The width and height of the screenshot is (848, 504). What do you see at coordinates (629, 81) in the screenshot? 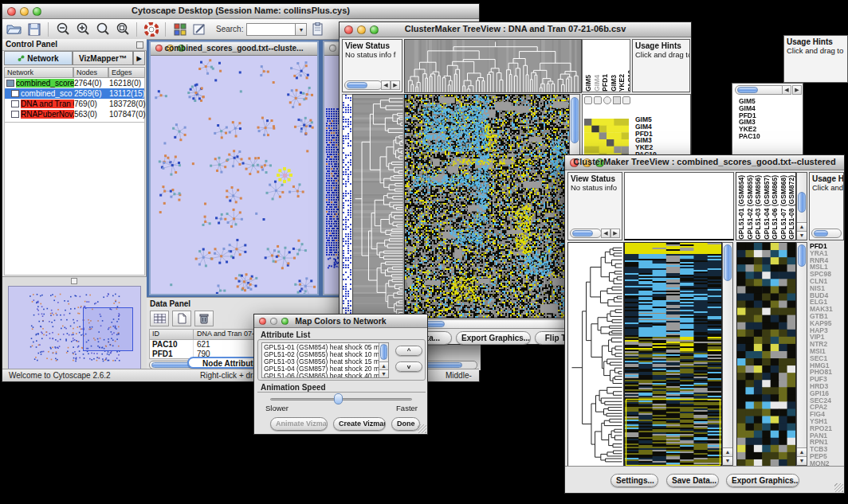
I see `column-label: PAC10` at bounding box center [629, 81].